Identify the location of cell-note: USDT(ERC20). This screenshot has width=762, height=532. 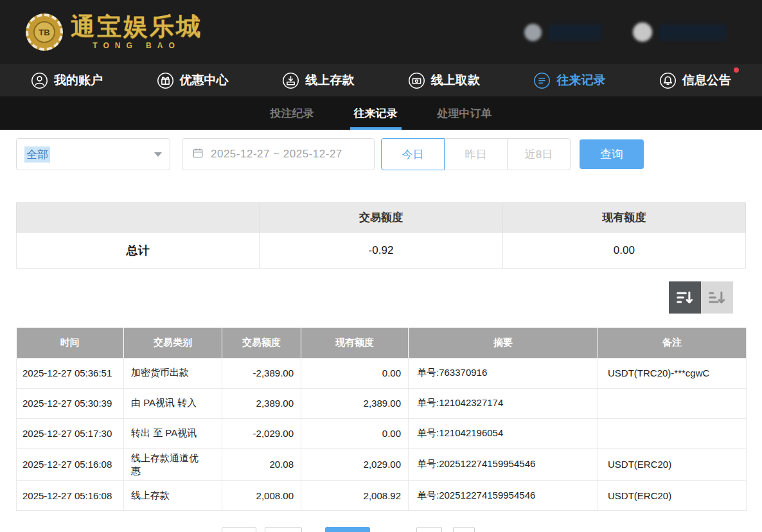
(672, 465).